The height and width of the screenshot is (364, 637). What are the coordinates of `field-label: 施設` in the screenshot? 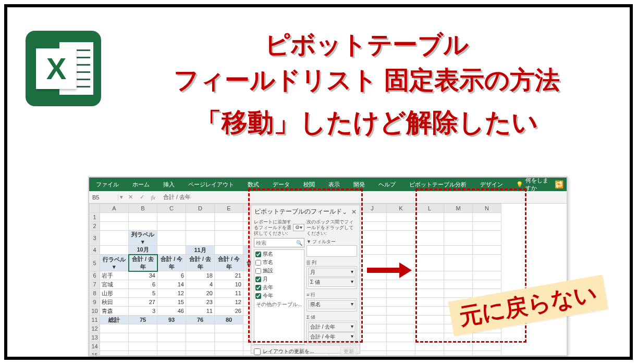 It's located at (268, 271).